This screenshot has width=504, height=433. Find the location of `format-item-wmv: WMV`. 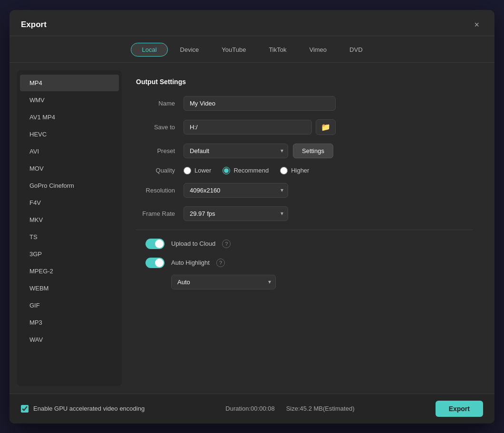

format-item-wmv: WMV is located at coordinates (69, 100).